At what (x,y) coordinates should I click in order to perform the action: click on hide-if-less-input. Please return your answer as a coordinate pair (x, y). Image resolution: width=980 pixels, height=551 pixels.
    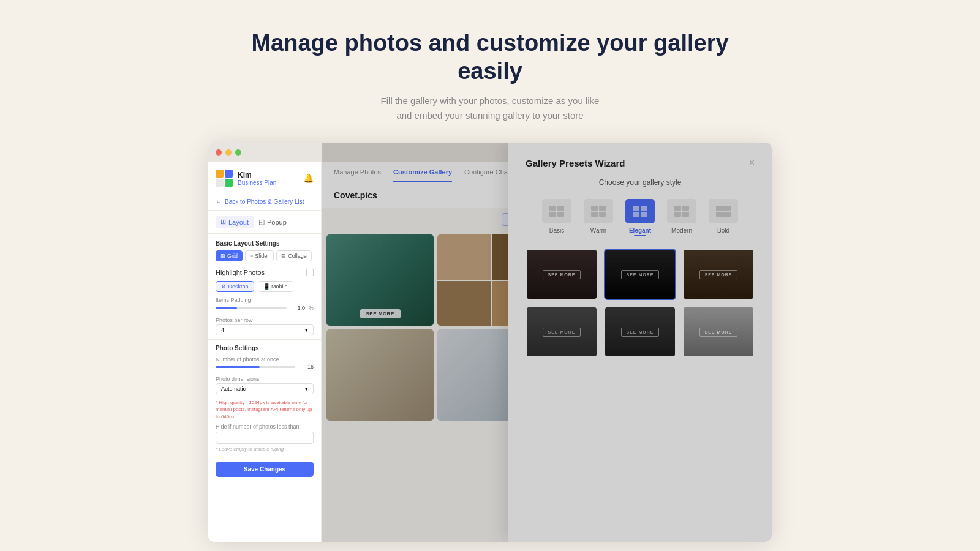
    Looking at the image, I should click on (265, 438).